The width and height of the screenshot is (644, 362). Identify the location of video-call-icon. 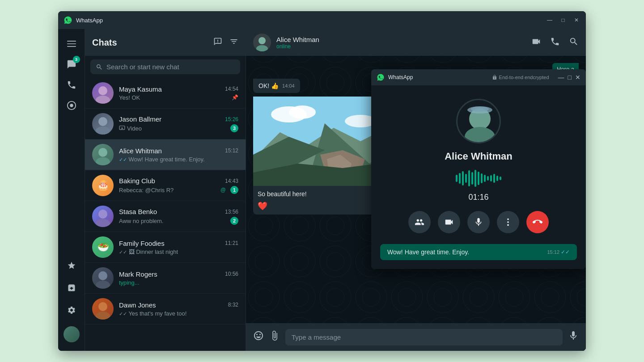
(536, 43).